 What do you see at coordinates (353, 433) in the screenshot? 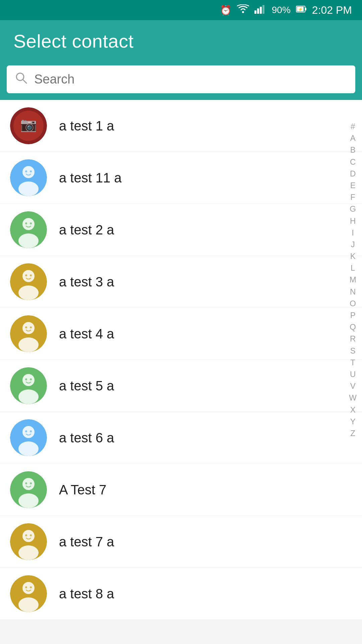
I see `alphabet-letter: Z` at bounding box center [353, 433].